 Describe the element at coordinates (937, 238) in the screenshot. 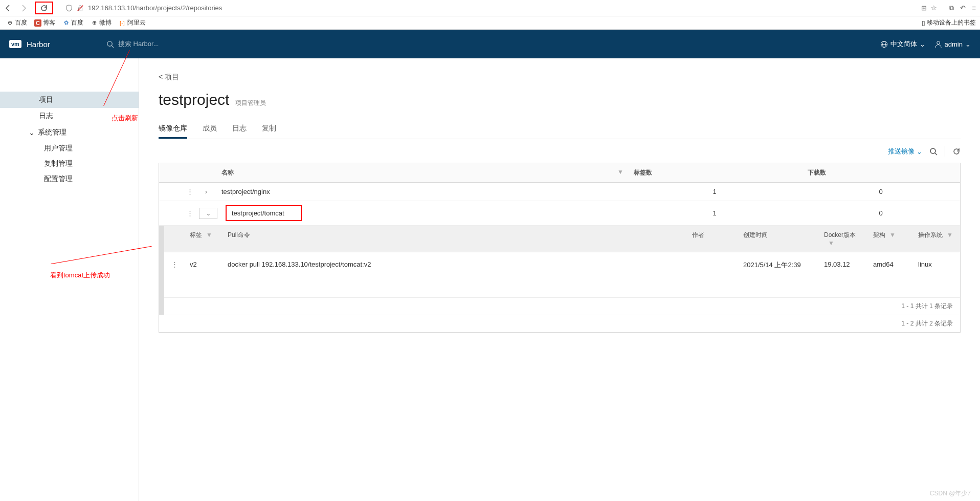

I see `col-os: 操作系统▼` at that location.